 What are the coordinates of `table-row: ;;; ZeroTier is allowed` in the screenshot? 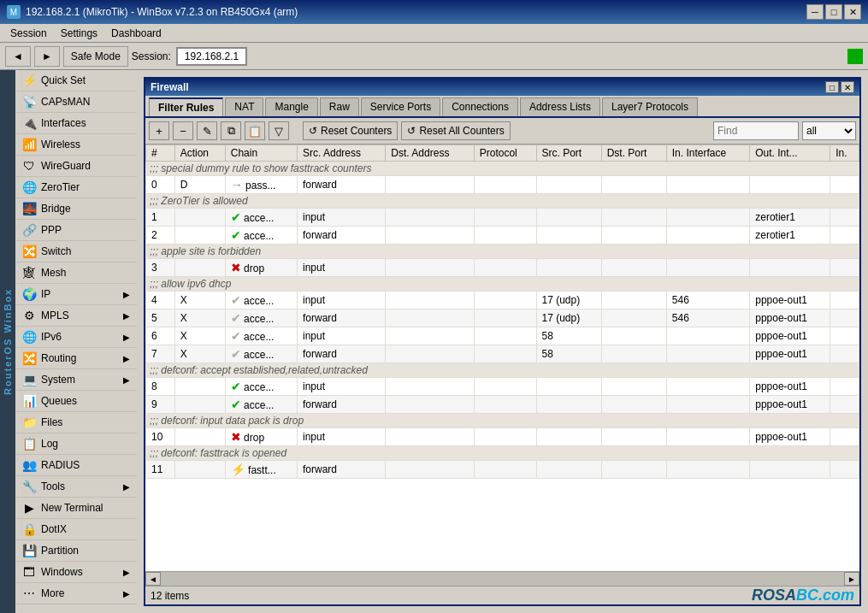 It's located at (503, 202).